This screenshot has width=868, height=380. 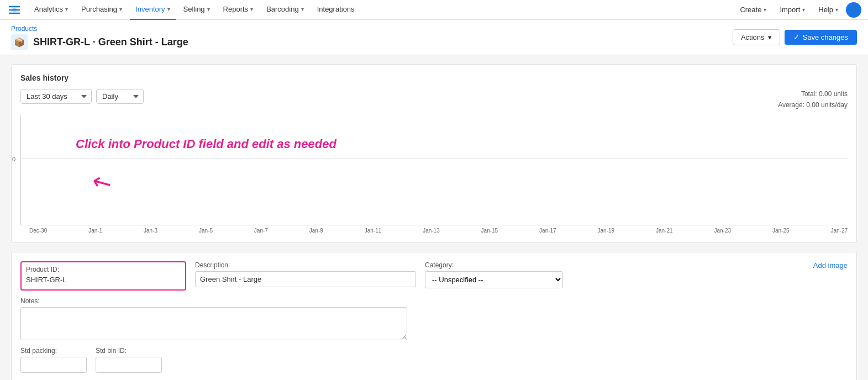 What do you see at coordinates (103, 270) in the screenshot?
I see `product-id-label: Product ID:` at bounding box center [103, 270].